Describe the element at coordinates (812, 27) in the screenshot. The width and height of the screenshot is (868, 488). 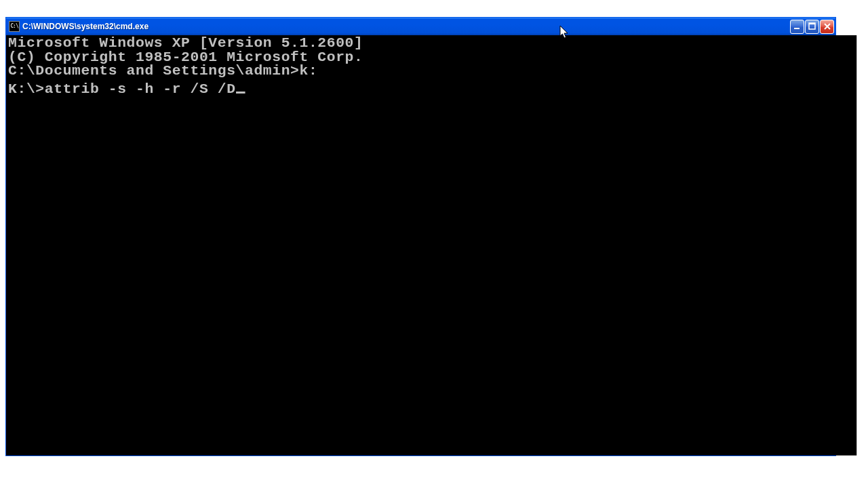
I see `window-controls` at that location.